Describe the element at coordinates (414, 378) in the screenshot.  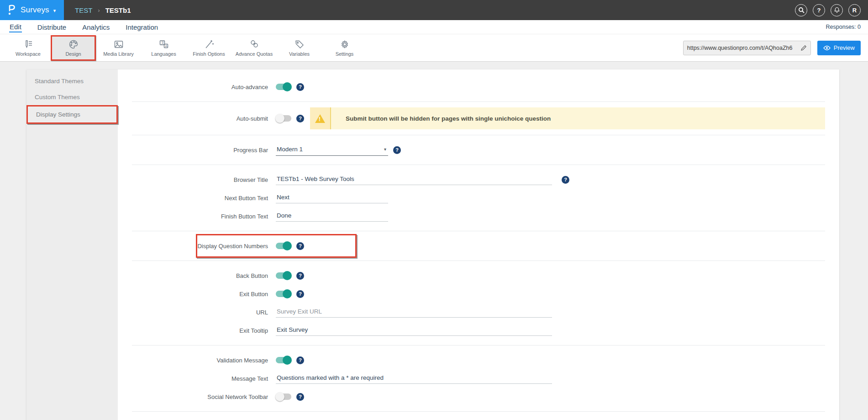
I see `message-text-input` at that location.